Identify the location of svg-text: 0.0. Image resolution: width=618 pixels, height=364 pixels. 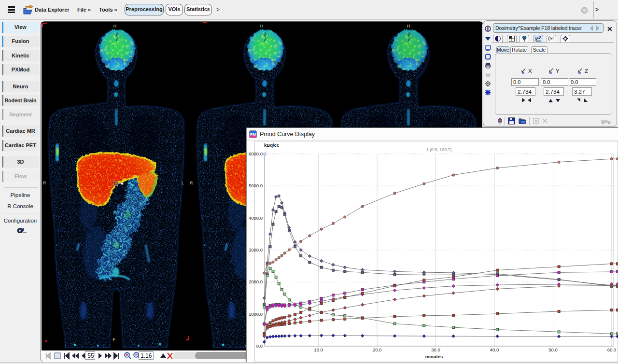
(260, 346).